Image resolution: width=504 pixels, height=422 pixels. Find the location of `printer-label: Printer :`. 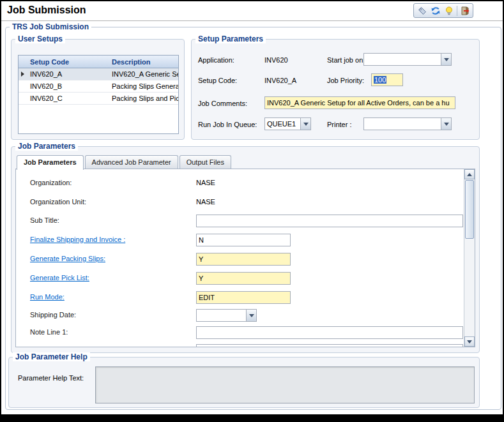

printer-label: Printer : is located at coordinates (340, 124).